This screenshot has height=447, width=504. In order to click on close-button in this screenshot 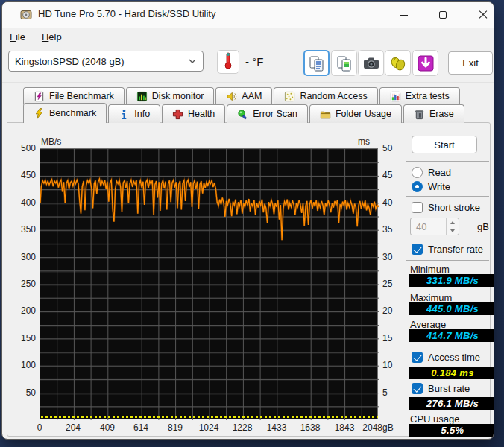, I will do `click(480, 15)`.